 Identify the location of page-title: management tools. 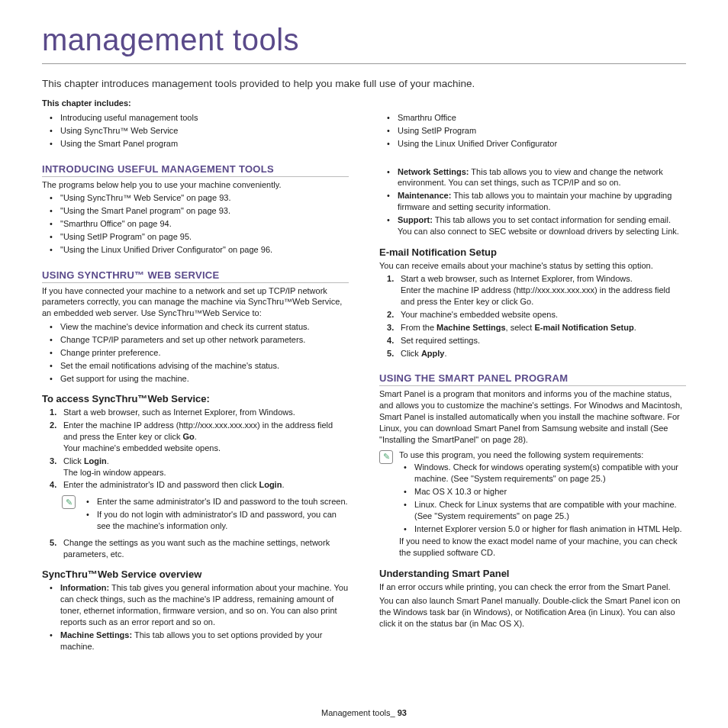
(364, 40).